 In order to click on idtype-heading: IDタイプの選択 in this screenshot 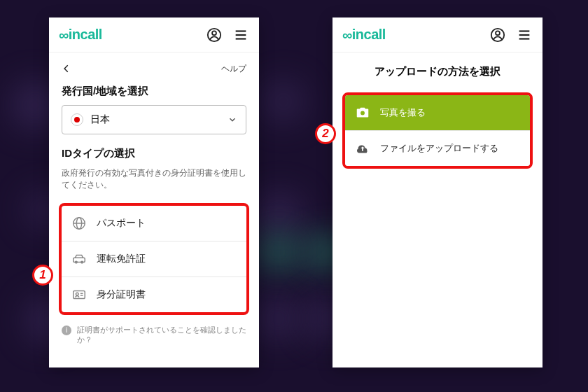, I will do `click(154, 154)`.